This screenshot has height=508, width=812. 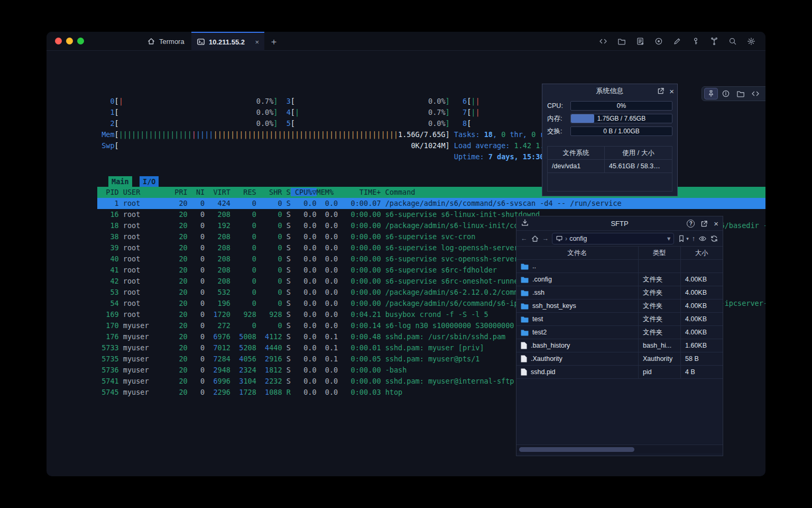 I want to click on traffic-lights, so click(x=70, y=41).